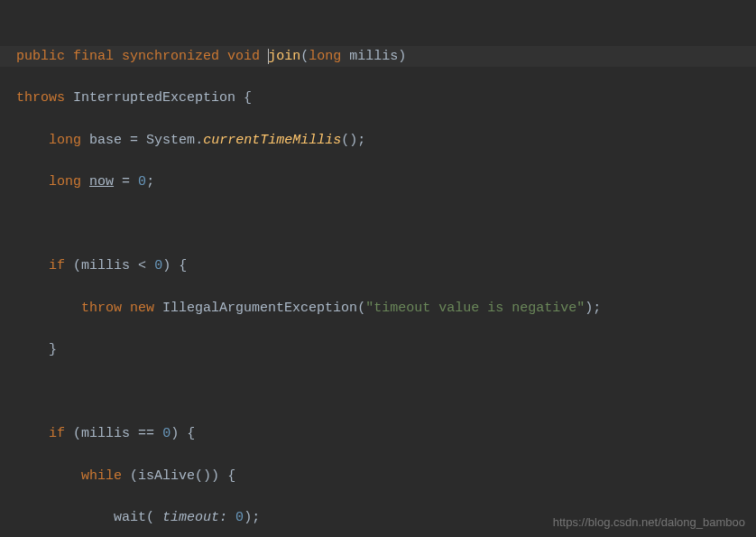 This screenshot has height=537, width=756. What do you see at coordinates (244, 56) in the screenshot?
I see `keyword-void: void` at bounding box center [244, 56].